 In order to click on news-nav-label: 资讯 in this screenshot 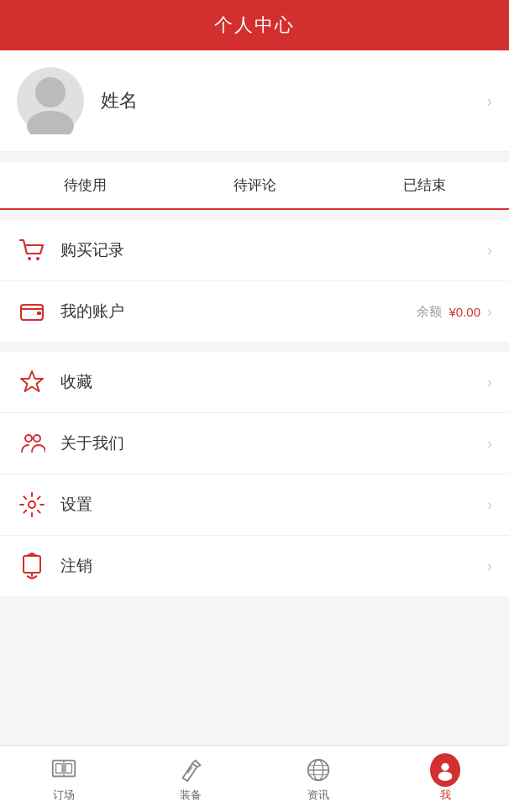, I will do `click(318, 795)`.